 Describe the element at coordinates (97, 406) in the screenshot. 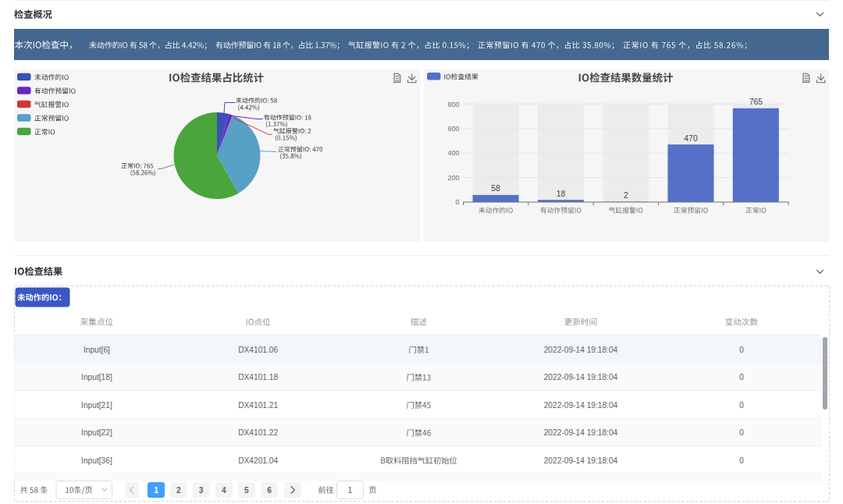

I see `svg-text: Input[21]` at that location.